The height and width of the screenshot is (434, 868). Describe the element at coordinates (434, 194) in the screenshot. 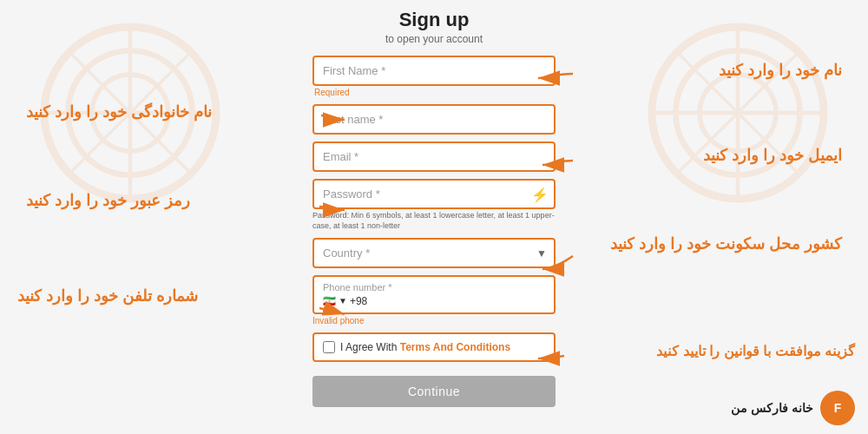

I see `password-input` at that location.